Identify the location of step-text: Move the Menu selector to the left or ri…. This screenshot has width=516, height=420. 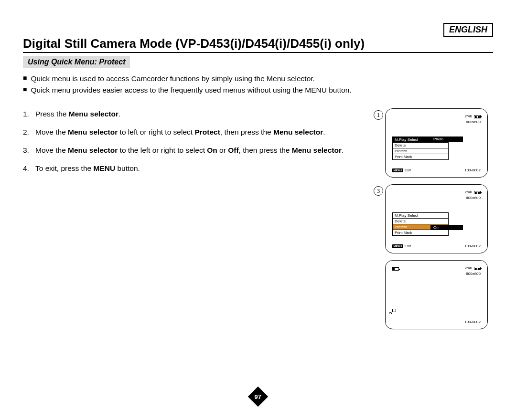
(189, 150).